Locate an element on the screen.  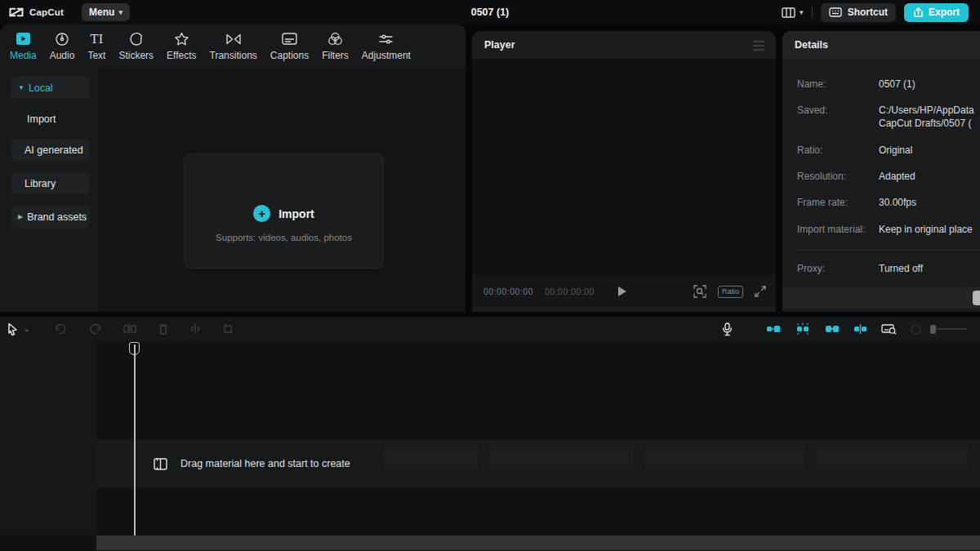
tab-label: Transitions is located at coordinates (234, 56).